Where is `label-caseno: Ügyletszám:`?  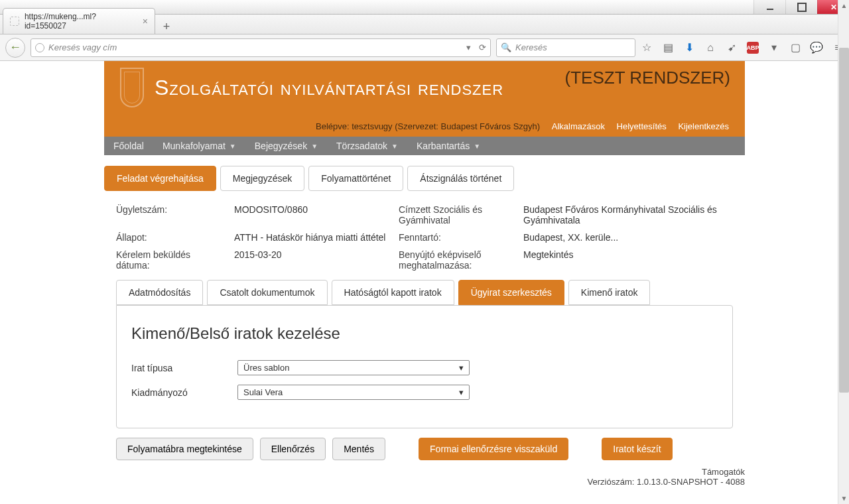 label-caseno: Ügyletszám: is located at coordinates (169, 215).